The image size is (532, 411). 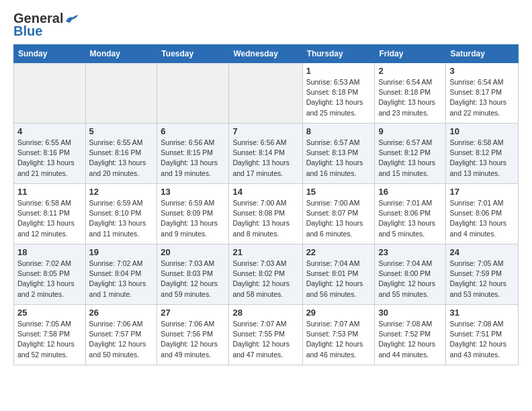 I want to click on day-cell: 1Sunrise: 6:53 AM Sunset: 8:18 PM Daylig…, so click(x=339, y=93).